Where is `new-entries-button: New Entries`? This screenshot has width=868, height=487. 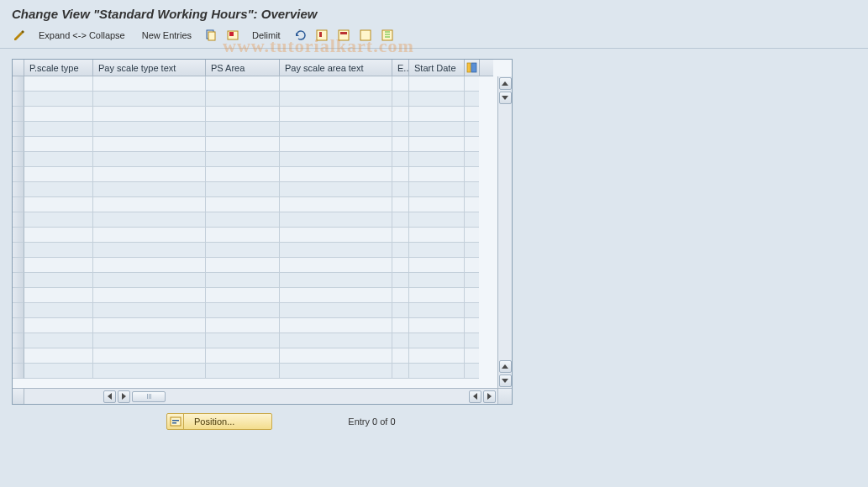 new-entries-button: New Entries is located at coordinates (166, 35).